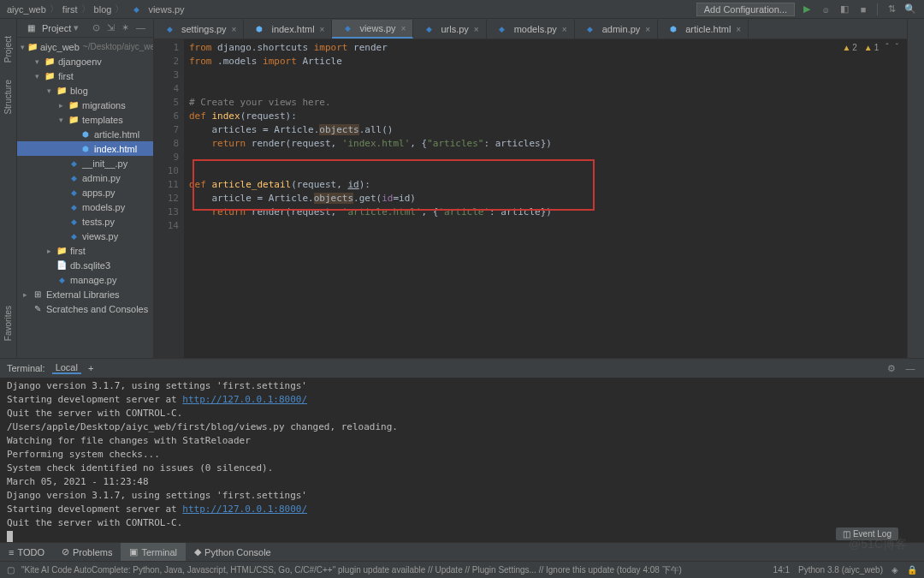  I want to click on line-gutter: 1234567891011121314, so click(169, 199).